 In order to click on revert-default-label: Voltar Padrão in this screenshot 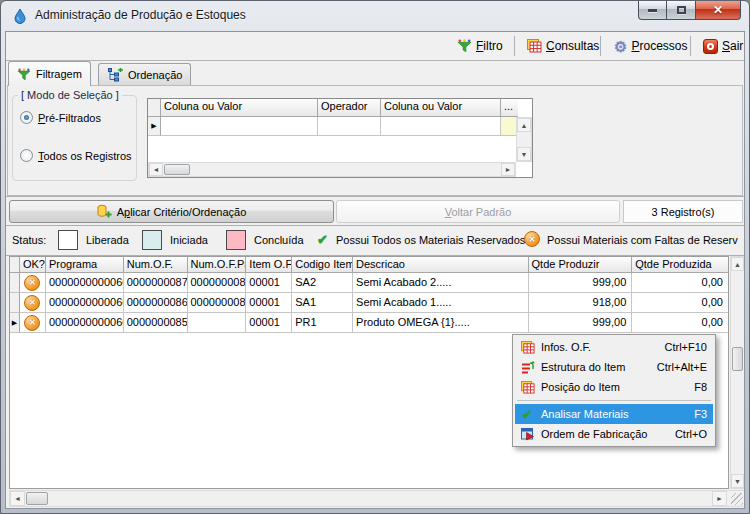, I will do `click(478, 212)`.